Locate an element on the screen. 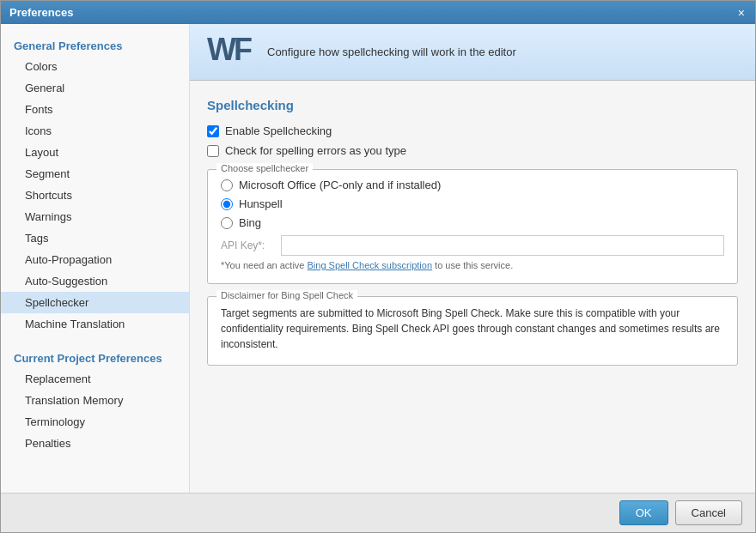  api-key-row: API Key*: is located at coordinates (472, 245).